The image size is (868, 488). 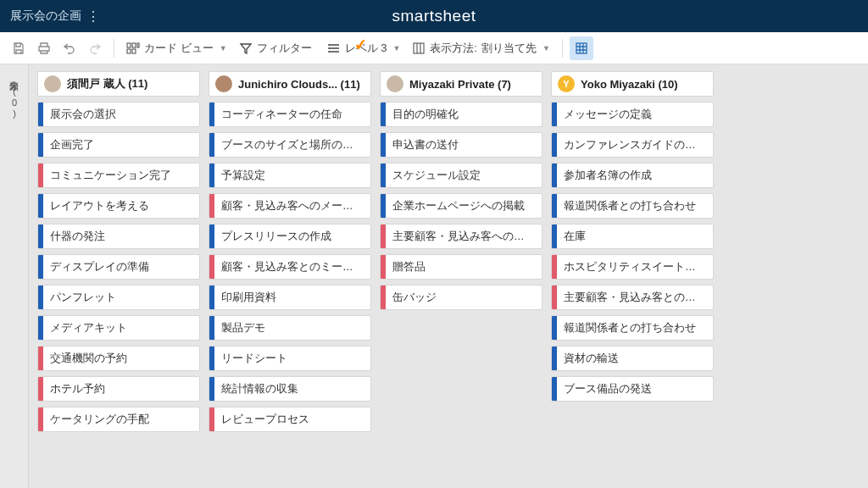 What do you see at coordinates (14, 276) in the screenshot?
I see `uncategorized-column: 未分類 (0)` at bounding box center [14, 276].